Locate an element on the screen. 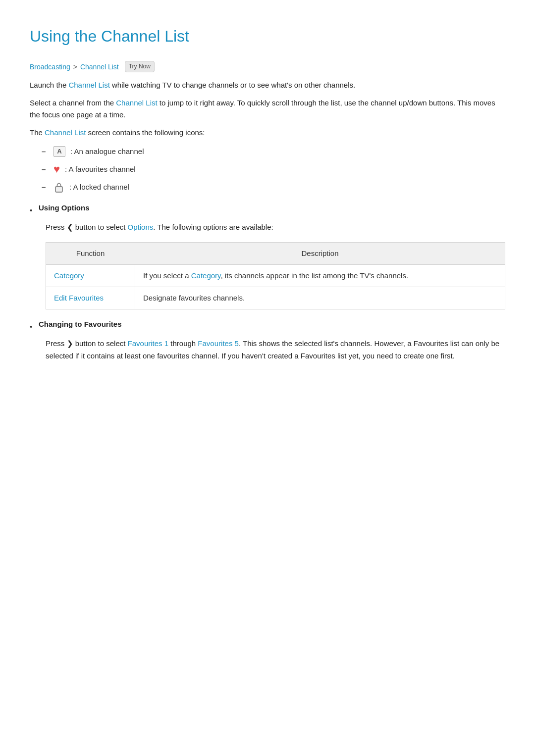 The image size is (535, 756). chevron-left-icon: ❮ is located at coordinates (71, 227).